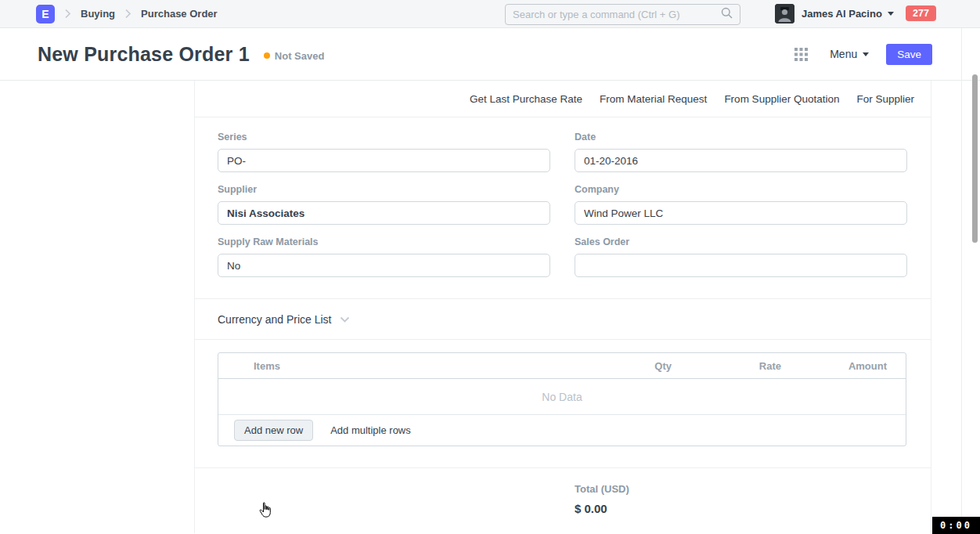 The height and width of the screenshot is (534, 980). What do you see at coordinates (98, 14) in the screenshot?
I see `breadcrumb-buying: Buying` at bounding box center [98, 14].